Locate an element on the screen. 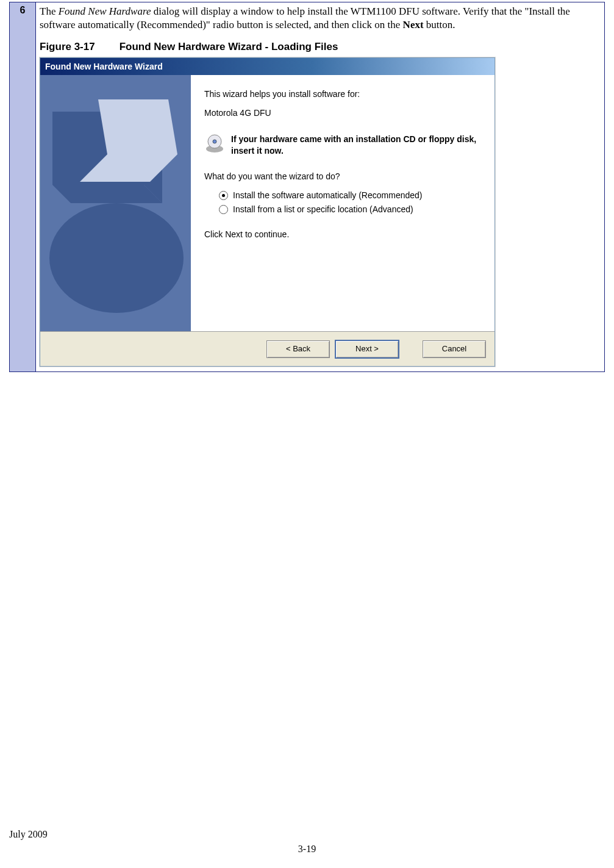 This screenshot has width=614, height=868. wizard-footer: < Back Next > Cancel is located at coordinates (267, 349).